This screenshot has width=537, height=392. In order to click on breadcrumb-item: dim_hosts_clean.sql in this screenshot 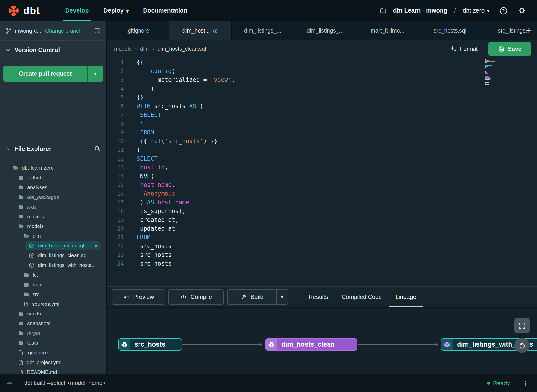, I will do `click(182, 49)`.